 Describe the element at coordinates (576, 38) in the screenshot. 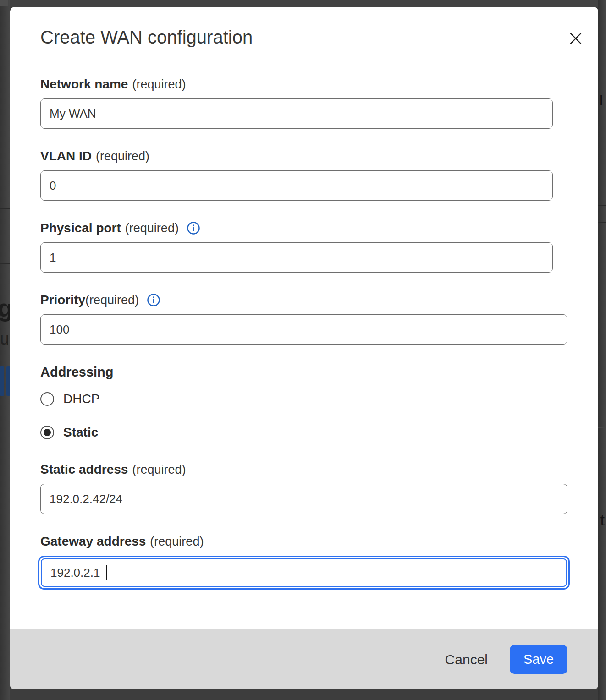

I see `close-icon` at that location.